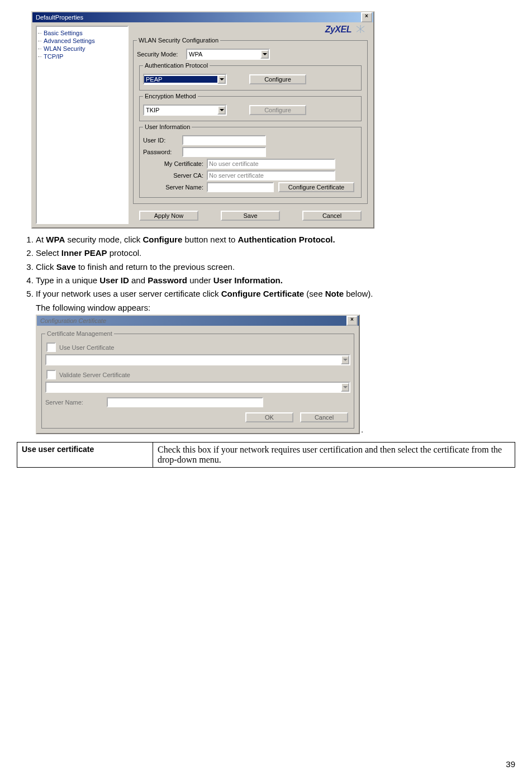 This screenshot has width=532, height=780. Describe the element at coordinates (224, 152) in the screenshot. I see `password-input` at that location.